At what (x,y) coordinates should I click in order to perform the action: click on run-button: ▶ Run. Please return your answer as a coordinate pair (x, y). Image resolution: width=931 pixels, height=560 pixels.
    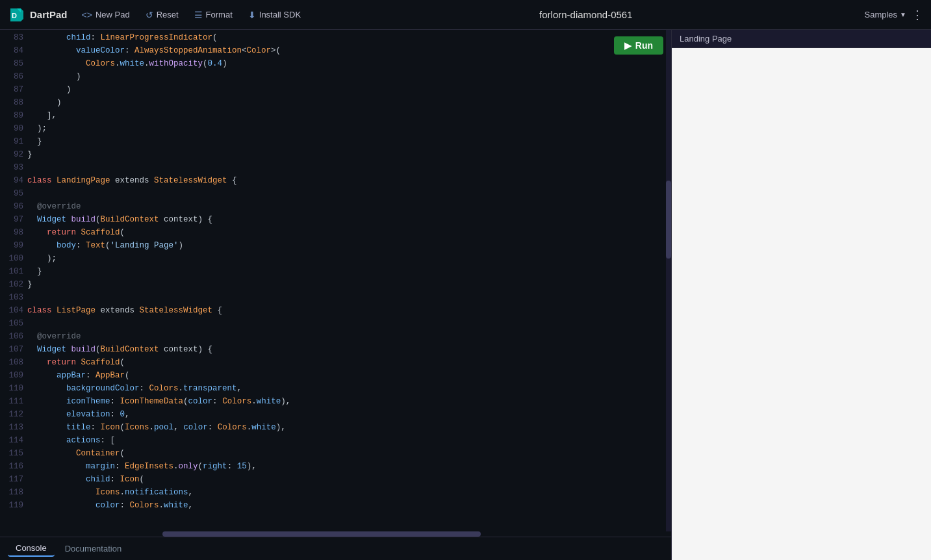
    Looking at the image, I should click on (639, 45).